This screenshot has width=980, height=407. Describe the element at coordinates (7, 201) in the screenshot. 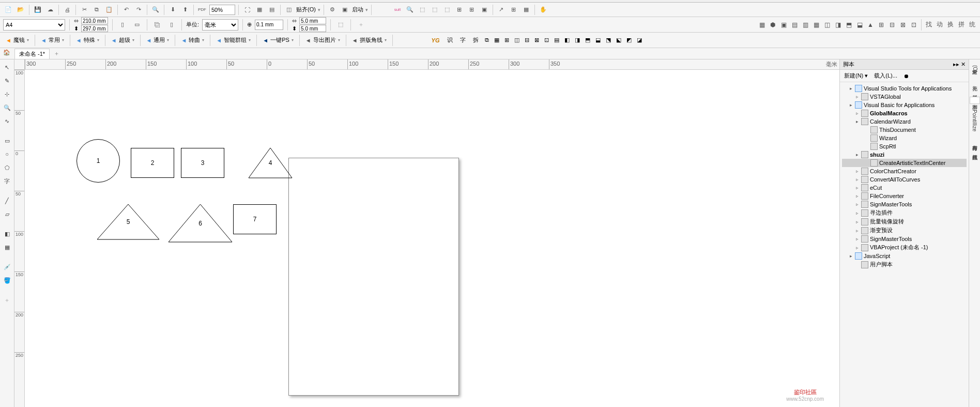

I see `line-tool-icon: ╱` at that location.